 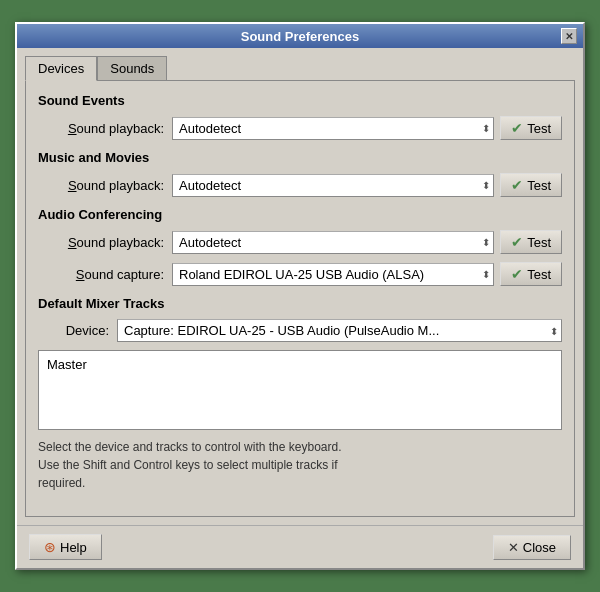 What do you see at coordinates (66, 547) in the screenshot?
I see `help-button: ⊛ Help` at bounding box center [66, 547].